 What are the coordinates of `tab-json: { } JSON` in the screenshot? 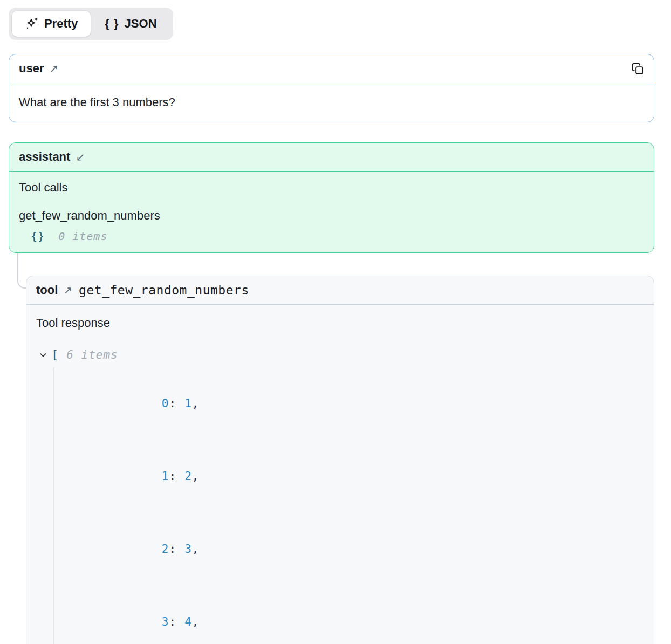 It's located at (131, 24).